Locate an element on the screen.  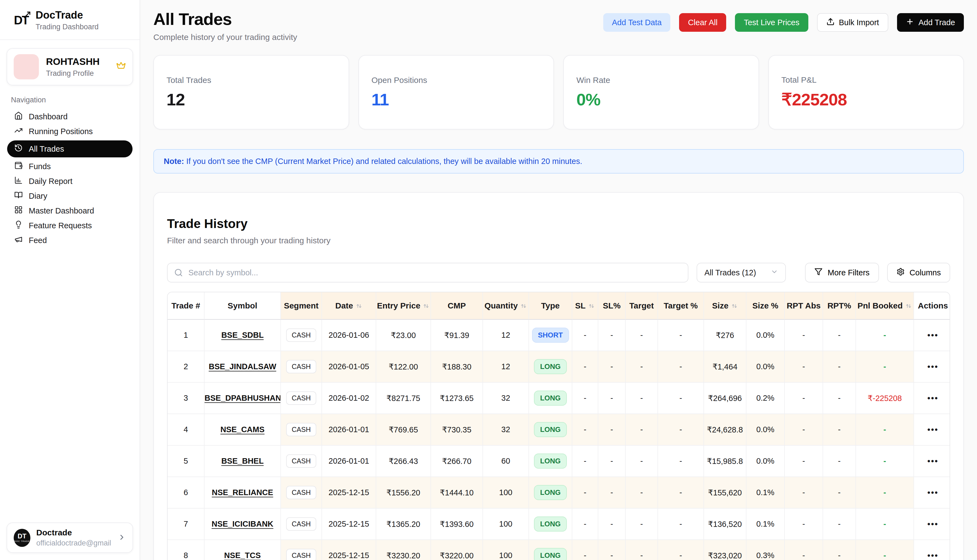
symbol-link: BSE_BHEL is located at coordinates (242, 461).